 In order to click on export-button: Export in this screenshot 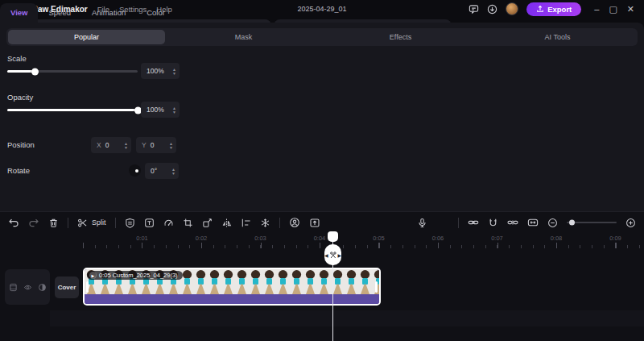, I will do `click(554, 10)`.